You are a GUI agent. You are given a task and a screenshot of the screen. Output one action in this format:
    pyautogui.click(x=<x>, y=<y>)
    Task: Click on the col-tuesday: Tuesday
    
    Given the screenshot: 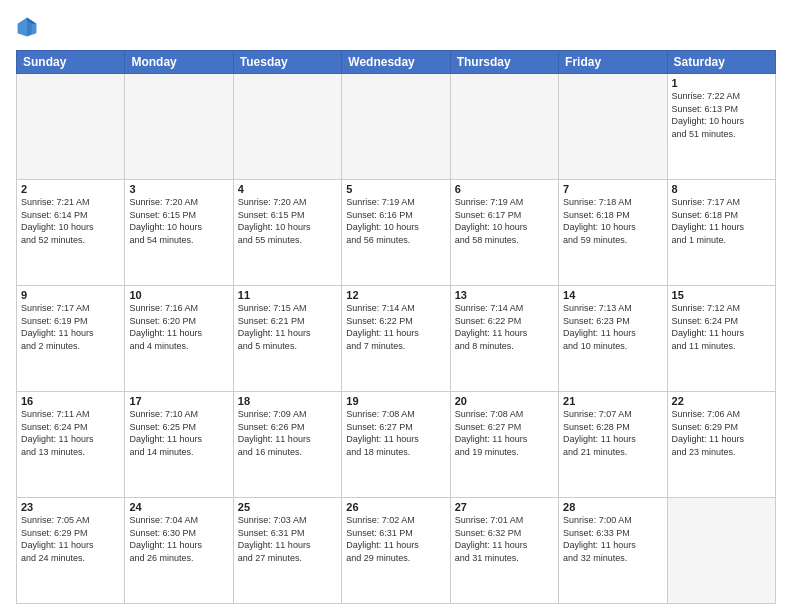 What is the action you would take?
    pyautogui.click(x=287, y=62)
    